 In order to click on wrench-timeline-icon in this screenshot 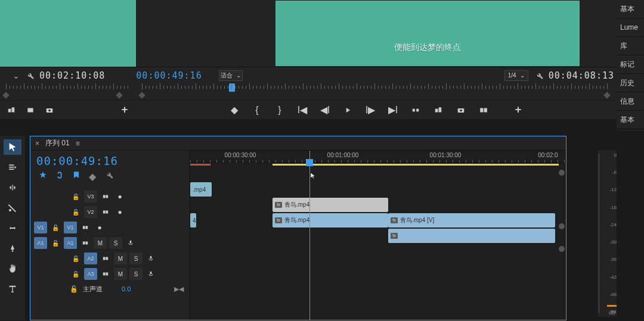, I will do `click(110, 176)`.